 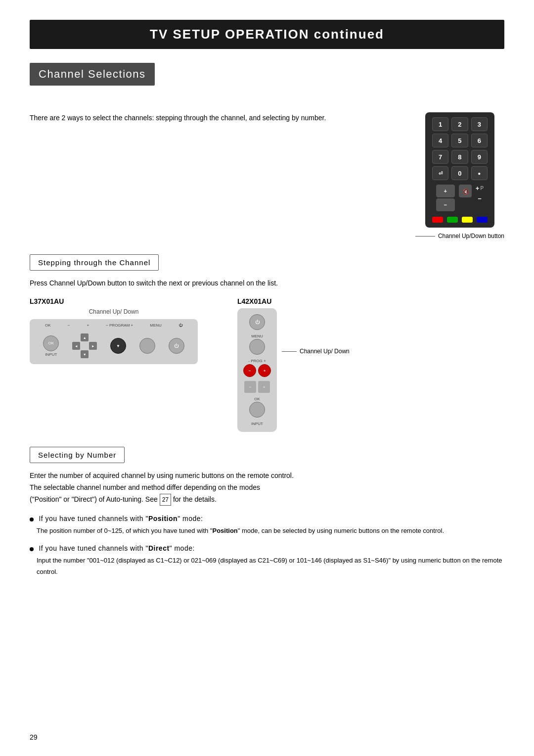 What do you see at coordinates (88, 326) in the screenshot?
I see `strip-label-plus: +` at bounding box center [88, 326].